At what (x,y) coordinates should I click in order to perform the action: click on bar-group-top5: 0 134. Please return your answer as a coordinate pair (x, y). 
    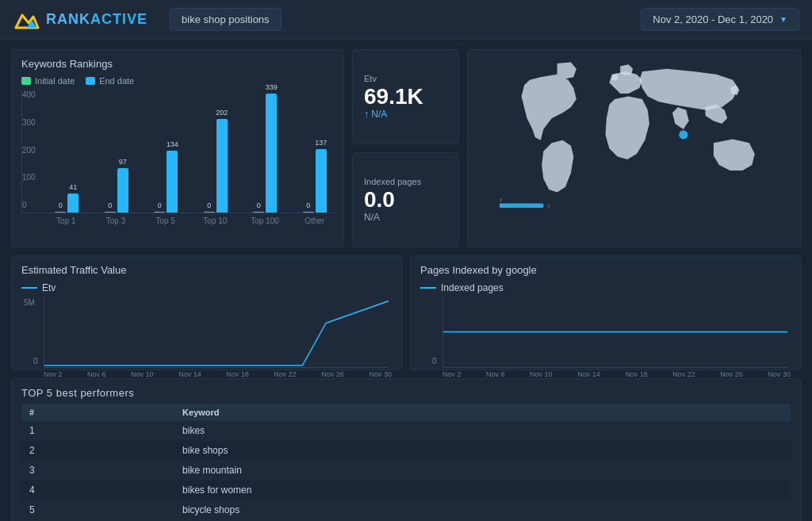
    Looking at the image, I should click on (167, 182).